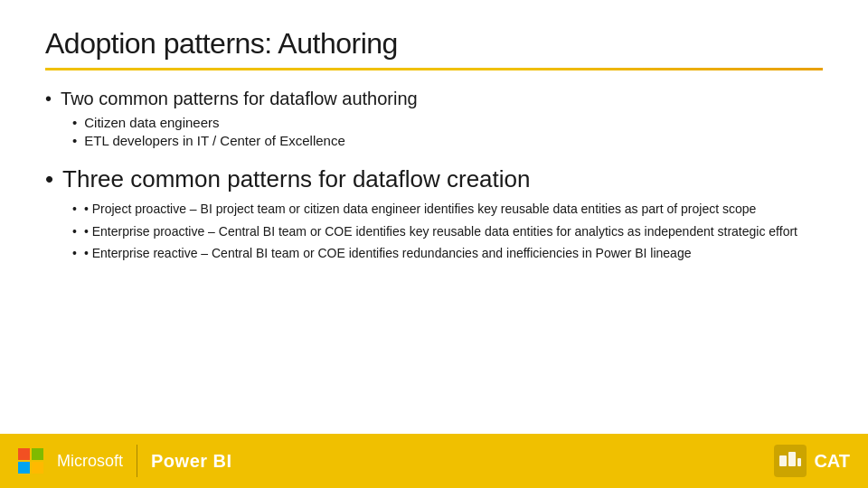  Describe the element at coordinates (24, 468) in the screenshot. I see `ms-logo-blue-sq` at that location.